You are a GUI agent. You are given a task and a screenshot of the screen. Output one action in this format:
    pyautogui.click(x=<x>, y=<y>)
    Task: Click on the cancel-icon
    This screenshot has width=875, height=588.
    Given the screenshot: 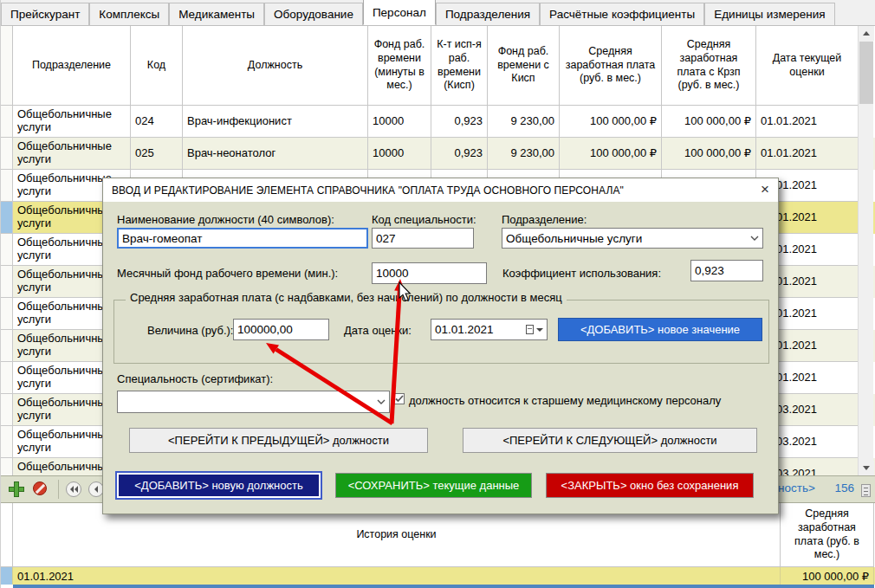 What is the action you would take?
    pyautogui.click(x=41, y=489)
    